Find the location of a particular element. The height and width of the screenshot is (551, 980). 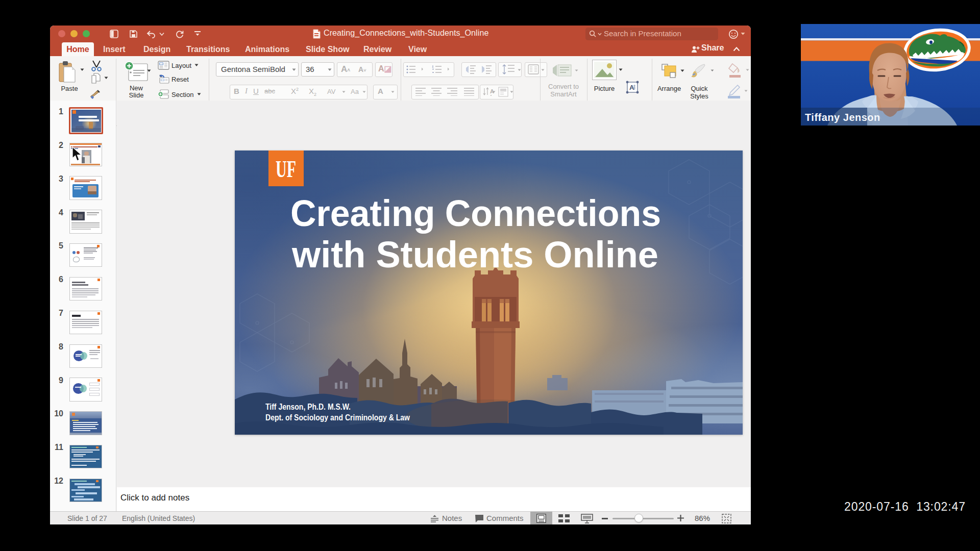

svg-text:Dept. of Sociology and Crimino: Dept. of Sociology and Criminology & Law is located at coordinates (338, 417).